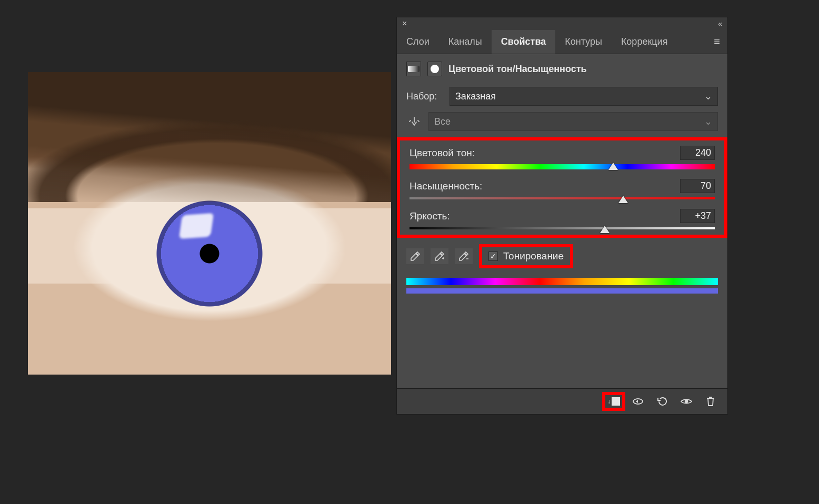 The image size is (819, 504). I want to click on visibility-button, so click(686, 401).